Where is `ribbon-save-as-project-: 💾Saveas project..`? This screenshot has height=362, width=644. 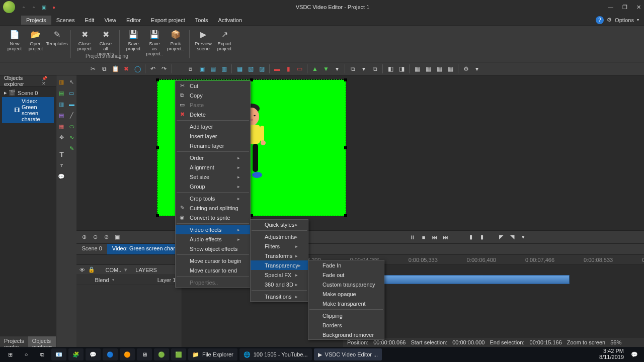
ribbon-save-as-project-: 💾Saveas project.. is located at coordinates (154, 42).